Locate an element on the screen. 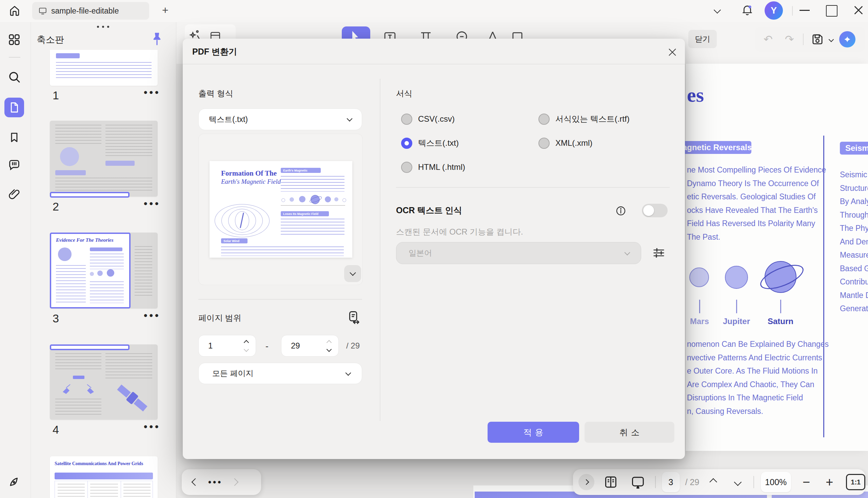 This screenshot has width=868, height=498. thumbnail-page-5: Satellite Communications And Power Grids is located at coordinates (104, 477).